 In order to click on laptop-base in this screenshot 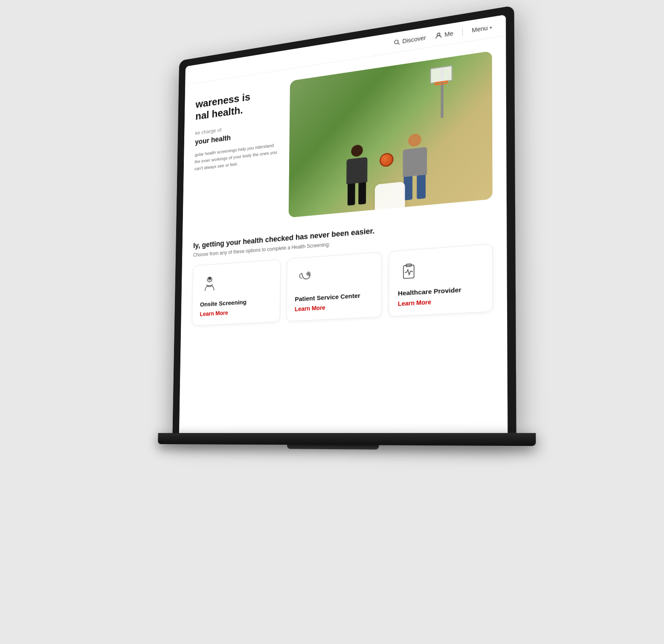, I will do `click(347, 439)`.